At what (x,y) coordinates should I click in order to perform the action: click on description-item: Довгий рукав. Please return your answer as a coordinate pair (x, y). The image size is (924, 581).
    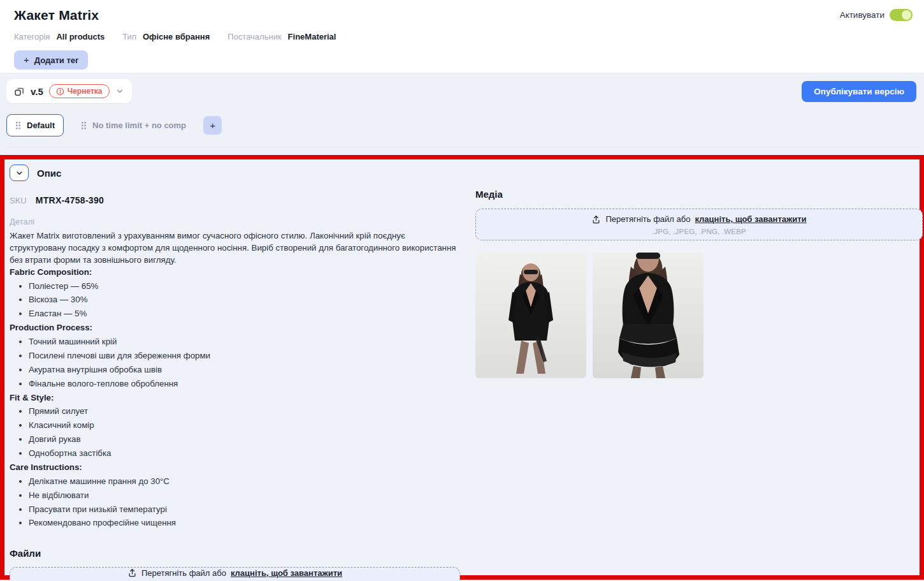
    Looking at the image, I should click on (243, 440).